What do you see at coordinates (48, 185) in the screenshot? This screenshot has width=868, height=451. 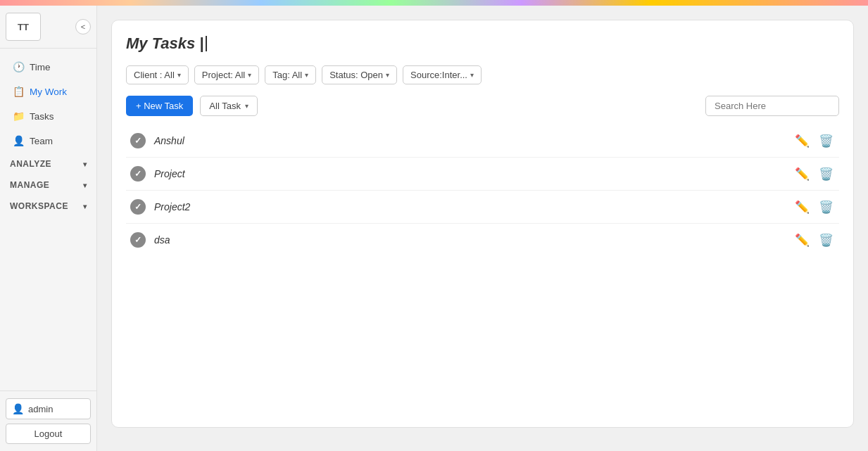 I see `sidebar-section-manage: MANAGE ▾` at bounding box center [48, 185].